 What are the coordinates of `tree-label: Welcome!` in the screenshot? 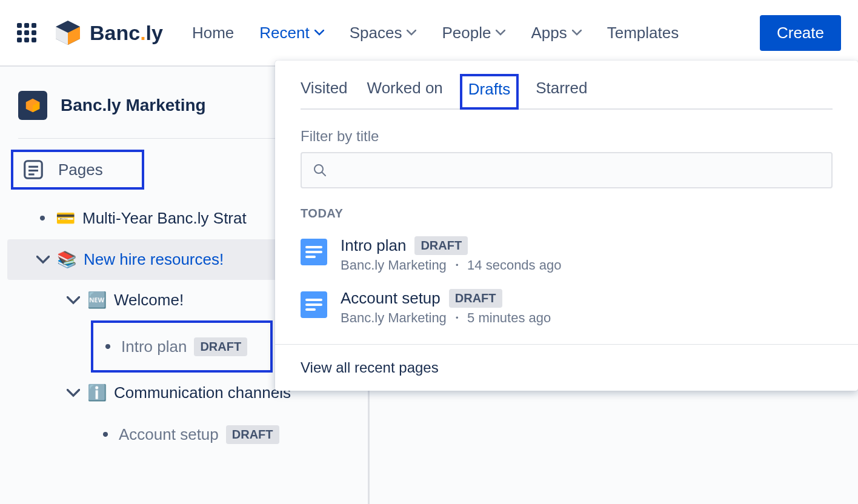 It's located at (149, 300).